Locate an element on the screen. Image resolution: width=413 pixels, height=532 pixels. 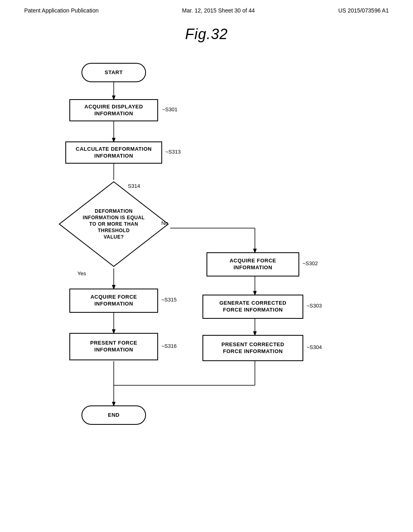
start-node: START is located at coordinates (114, 73).